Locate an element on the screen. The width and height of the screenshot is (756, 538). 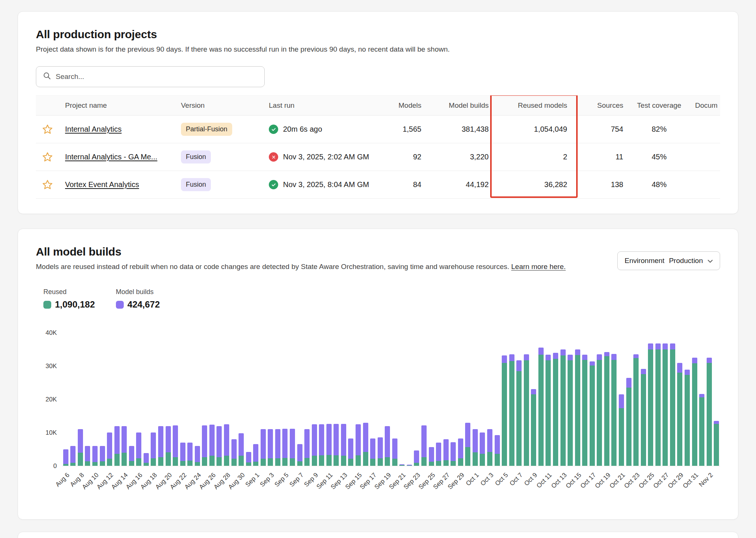
col-sources: Sources is located at coordinates (601, 106).